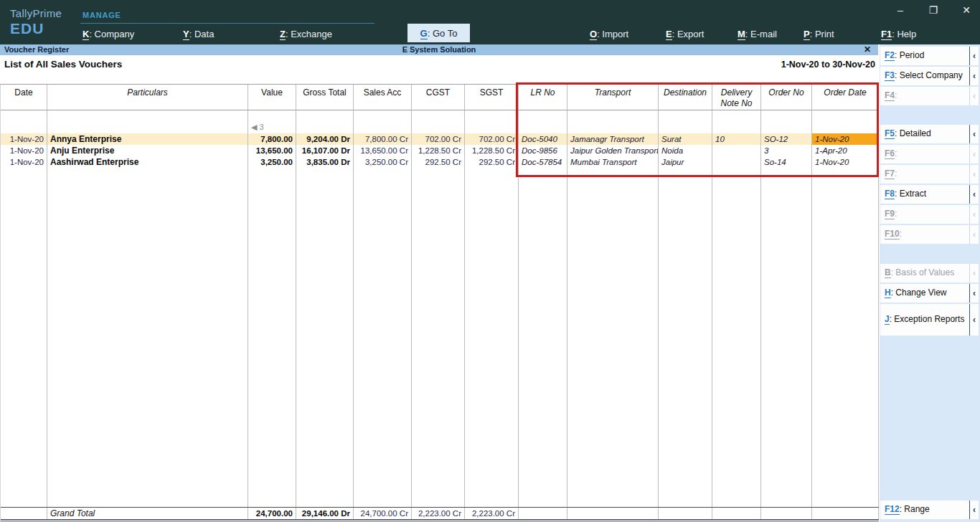  What do you see at coordinates (887, 34) in the screenshot?
I see `shortcut-key: F1` at bounding box center [887, 34].